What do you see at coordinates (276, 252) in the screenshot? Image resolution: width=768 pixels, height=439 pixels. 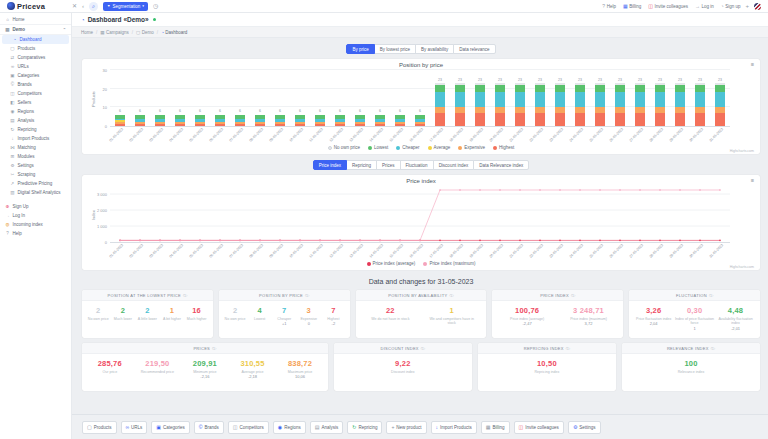 I see `x-axis-label: 09-05-2023` at bounding box center [276, 252].